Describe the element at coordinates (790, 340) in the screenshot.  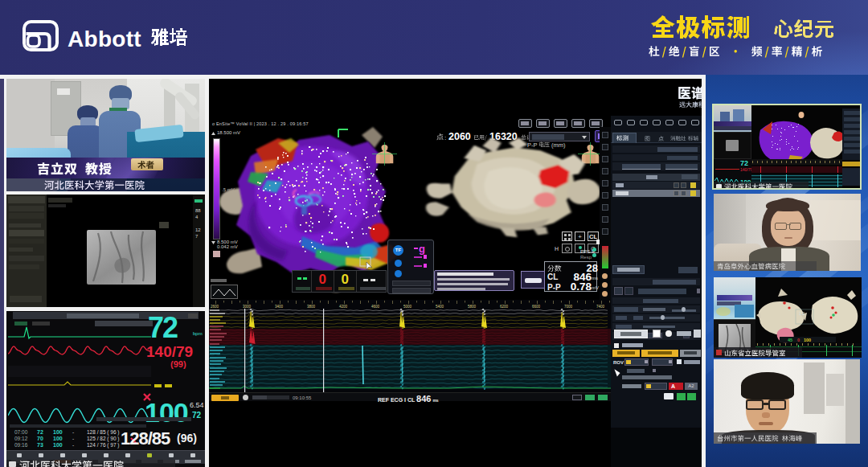
I see `svg-text: 45` at that location.